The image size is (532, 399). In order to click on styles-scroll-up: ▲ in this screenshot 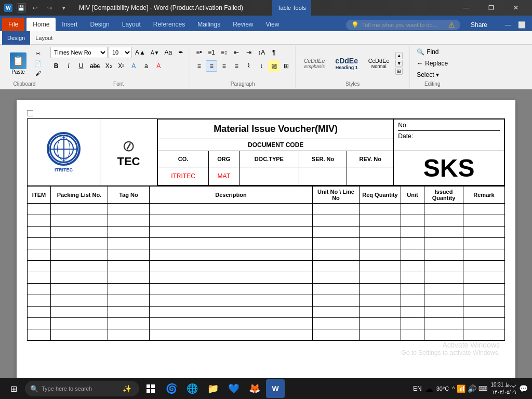, I will do `click(399, 56)`.